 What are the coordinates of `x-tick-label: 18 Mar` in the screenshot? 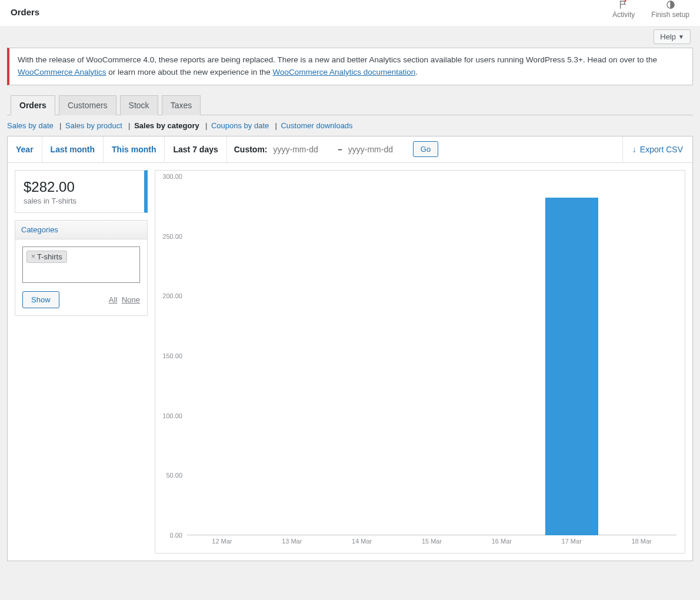 It's located at (641, 541).